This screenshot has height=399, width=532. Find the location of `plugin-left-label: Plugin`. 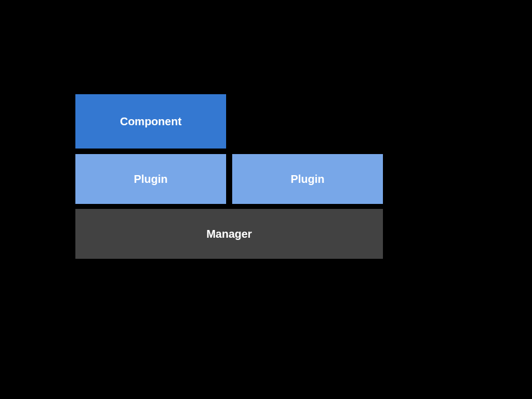

plugin-left-label: Plugin is located at coordinates (151, 180).